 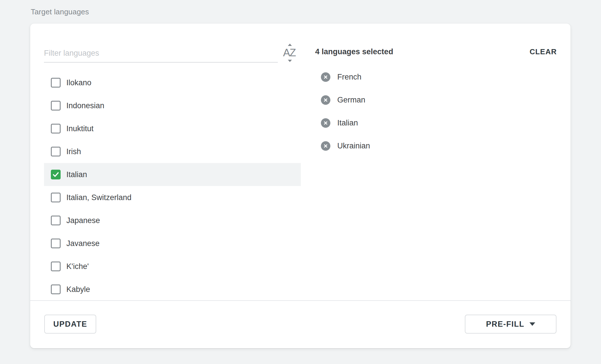 I want to click on selected-language-label: Ukrainian, so click(x=354, y=146).